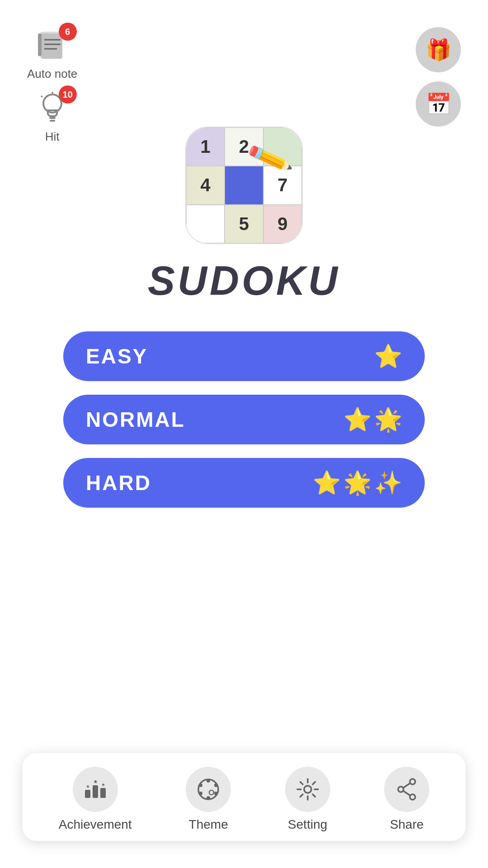 The image size is (488, 868). I want to click on hit-label: Hit, so click(52, 137).